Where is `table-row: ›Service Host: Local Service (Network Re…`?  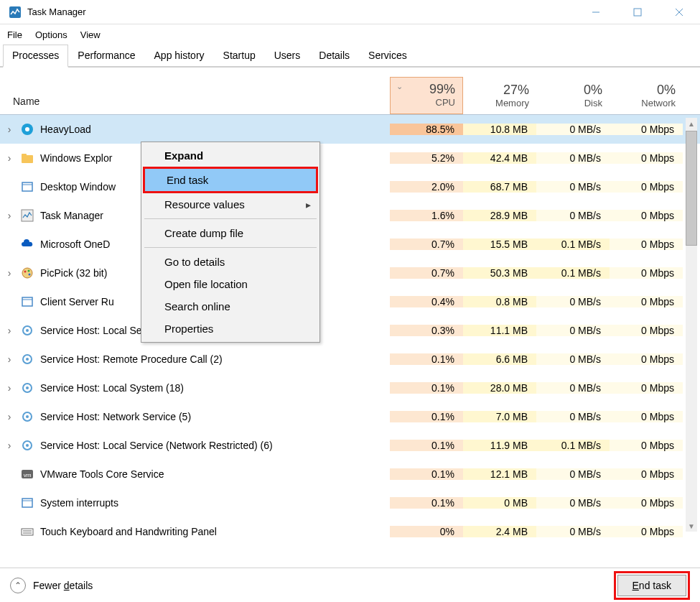 table-row: ›Service Host: Local Service (Network Re… is located at coordinates (350, 445).